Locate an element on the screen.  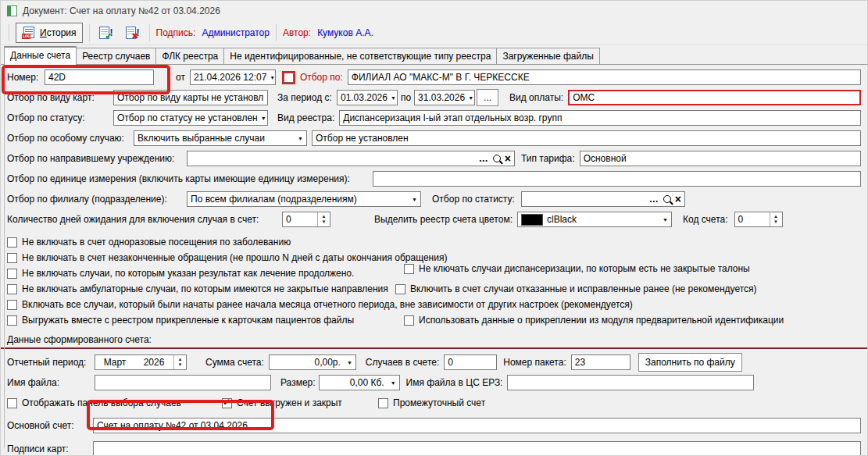
exclude-dispensary-open-coupons-checkbox is located at coordinates (409, 269).